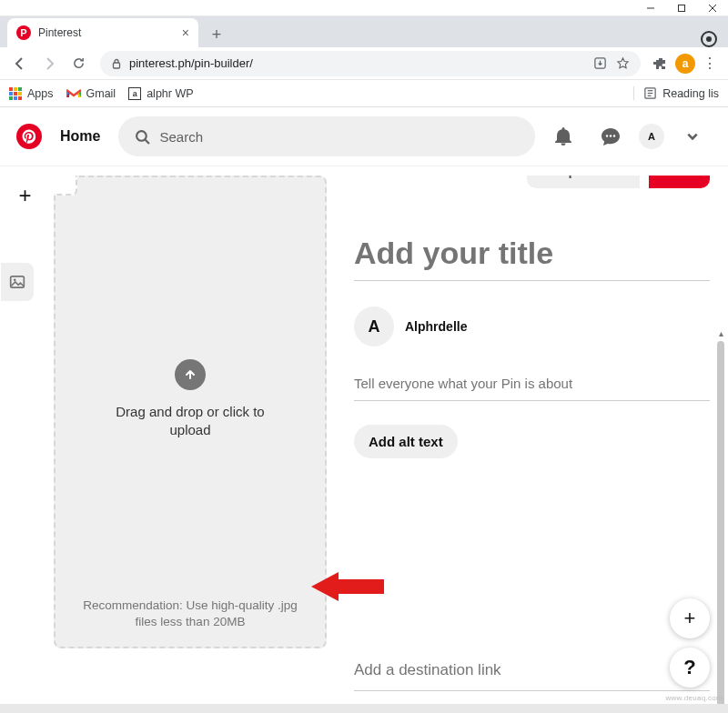 The height and width of the screenshot is (713, 728). I want to click on watermark-text: www.deuaq.com, so click(693, 698).